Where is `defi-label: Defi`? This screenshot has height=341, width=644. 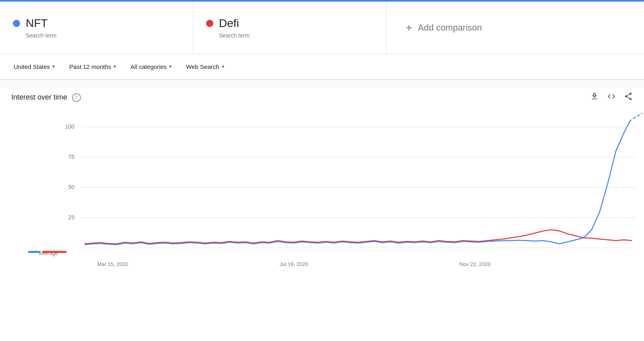 defi-label: Defi is located at coordinates (229, 23).